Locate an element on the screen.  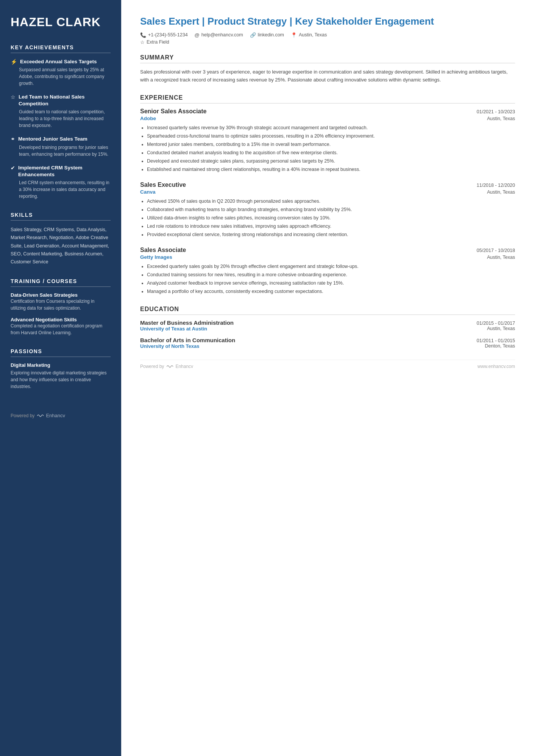
achievement-icon-4: ✔ is located at coordinates (13, 168).